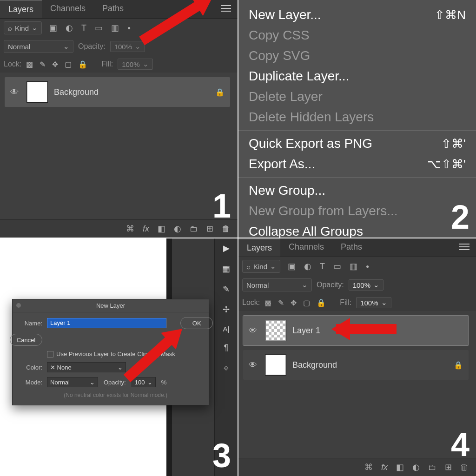  I want to click on menu-item-label: New Layer..., so click(285, 15).